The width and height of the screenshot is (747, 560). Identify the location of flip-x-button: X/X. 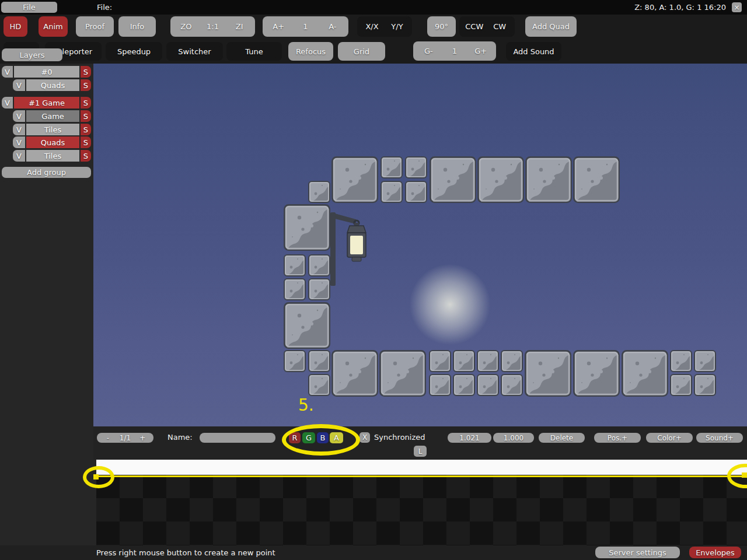
(372, 27).